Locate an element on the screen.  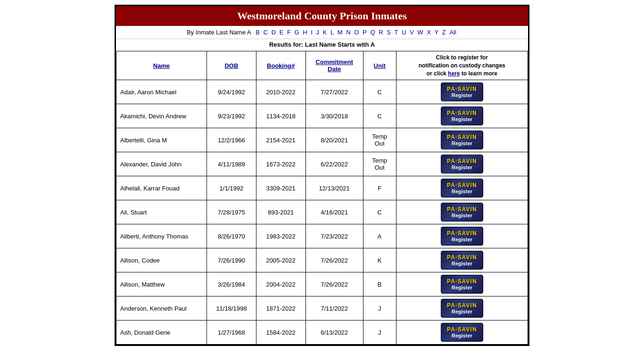
nav-letter-h: H is located at coordinates (305, 32).